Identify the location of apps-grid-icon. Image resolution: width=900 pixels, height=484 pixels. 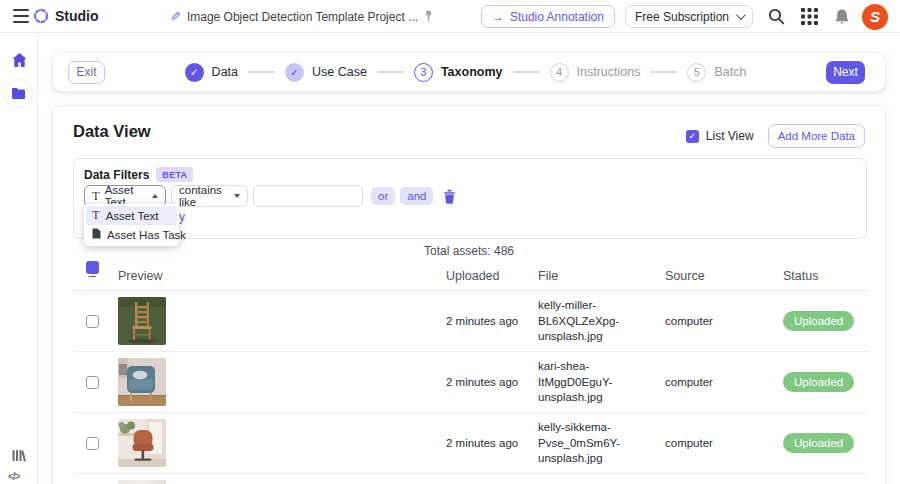
(809, 17).